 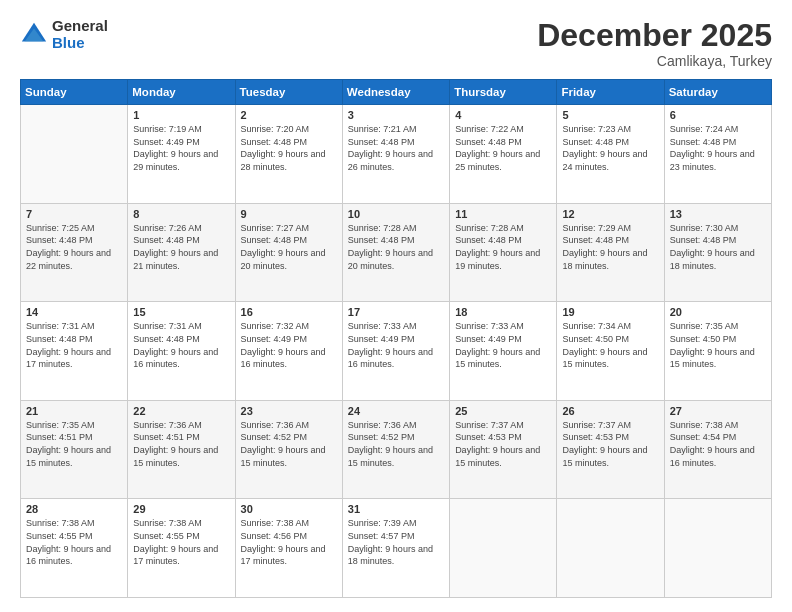 What do you see at coordinates (610, 214) in the screenshot?
I see `day-number: 12` at bounding box center [610, 214].